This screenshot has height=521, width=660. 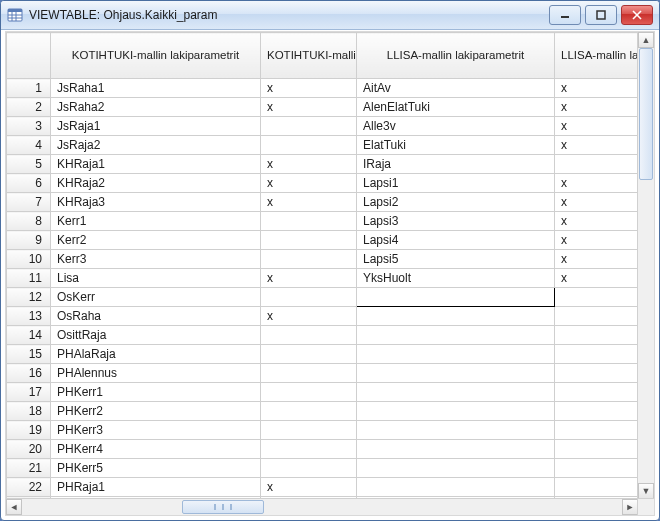 What do you see at coordinates (29, 88) in the screenshot?
I see `row-header: 1` at bounding box center [29, 88].